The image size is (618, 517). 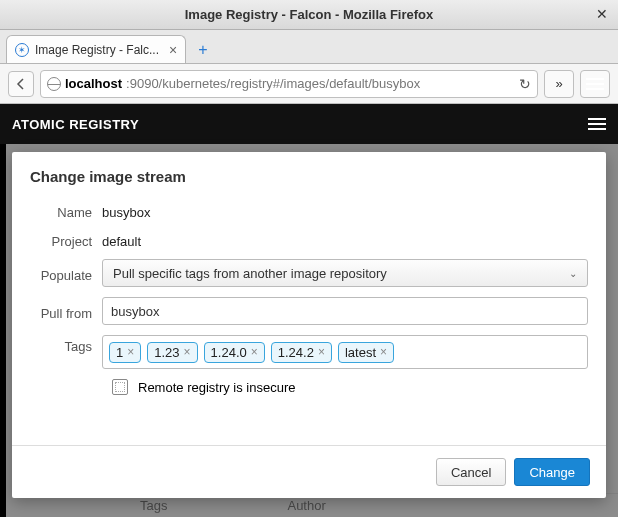 I want to click on new-tab-button: +, so click(x=202, y=50).